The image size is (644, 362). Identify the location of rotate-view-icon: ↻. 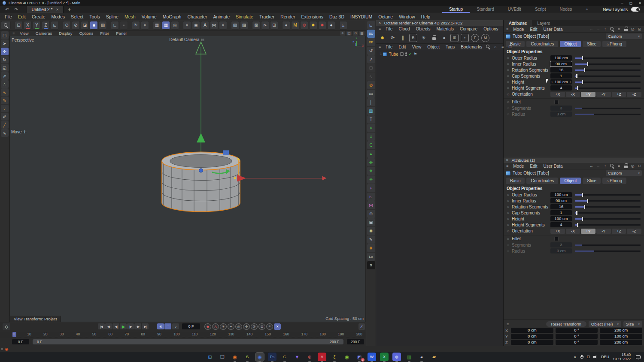
(355, 33).